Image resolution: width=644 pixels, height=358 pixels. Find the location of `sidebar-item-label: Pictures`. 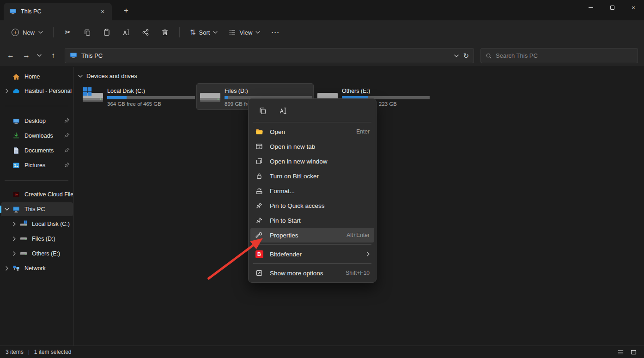

sidebar-item-label: Pictures is located at coordinates (44, 165).